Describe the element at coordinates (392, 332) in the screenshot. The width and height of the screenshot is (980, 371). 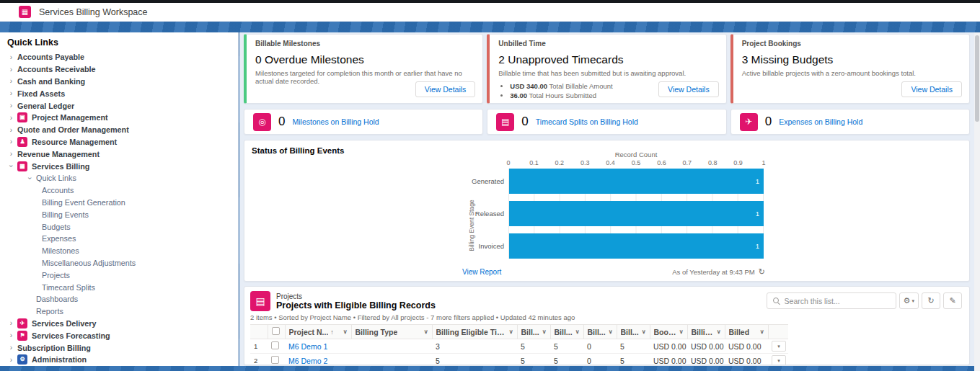
I see `column-header-billing-type: Billing Type∨` at that location.